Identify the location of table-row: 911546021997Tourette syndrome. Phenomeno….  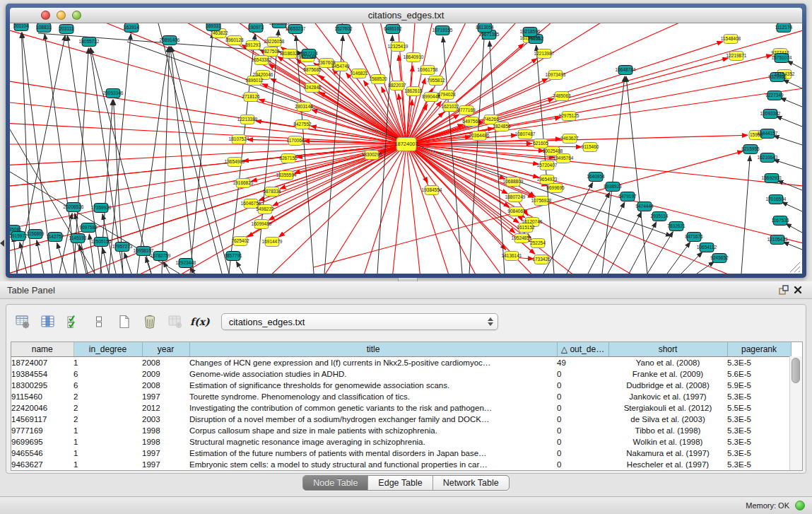
(401, 397).